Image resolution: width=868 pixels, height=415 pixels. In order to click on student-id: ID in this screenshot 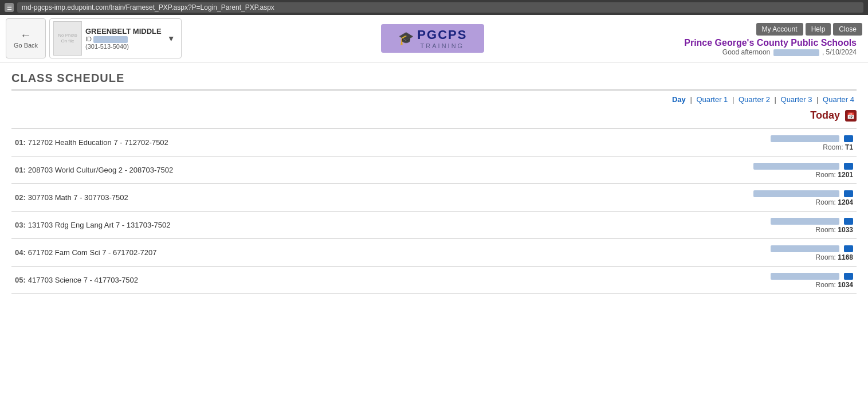, I will do `click(124, 39)`.